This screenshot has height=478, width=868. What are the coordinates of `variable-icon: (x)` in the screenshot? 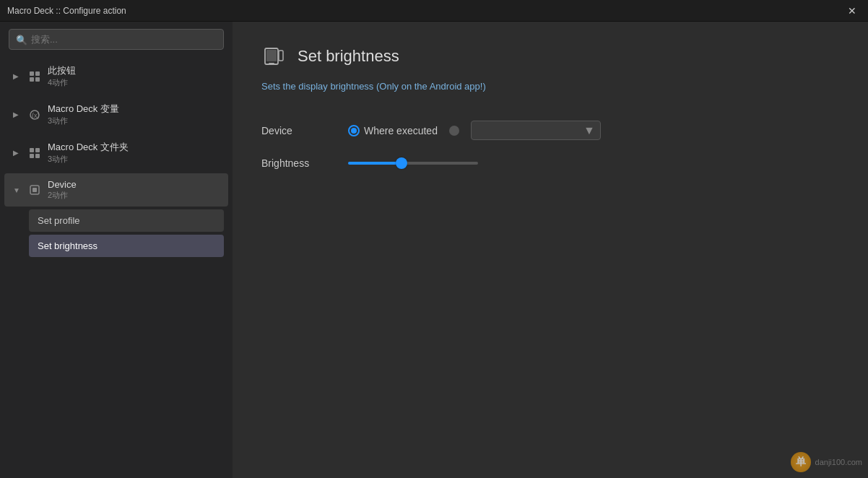 It's located at (35, 115).